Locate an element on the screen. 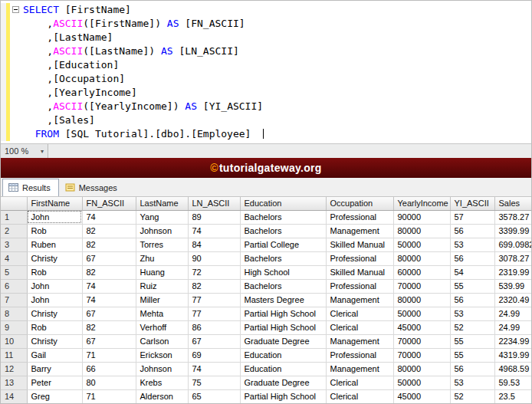  cell-yi_ascii: 54 is located at coordinates (472, 272).